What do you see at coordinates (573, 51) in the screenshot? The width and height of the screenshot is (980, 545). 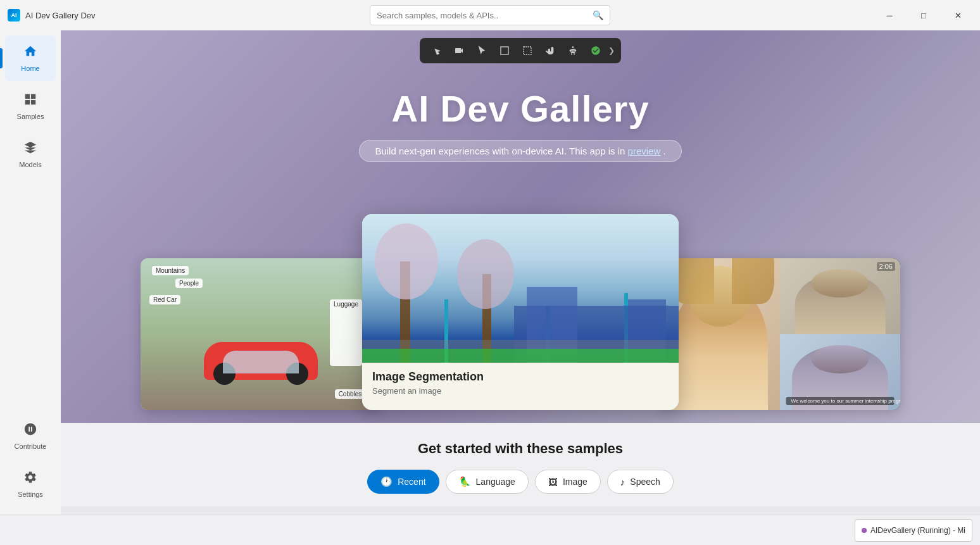 I see `toolbar-accessibility-btn` at bounding box center [573, 51].